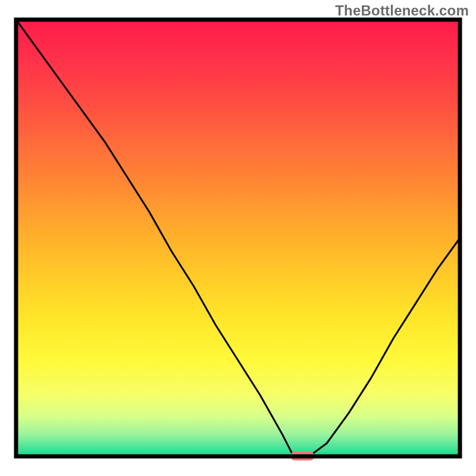 This screenshot has height=476, width=476. I want to click on watermark-text: TheBottleneck.com, so click(402, 11).